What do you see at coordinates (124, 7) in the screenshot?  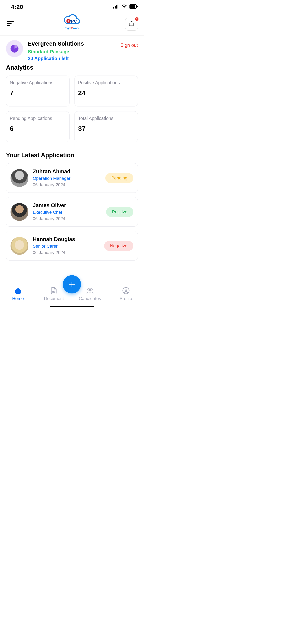 I see `wifi-icon` at bounding box center [124, 7].